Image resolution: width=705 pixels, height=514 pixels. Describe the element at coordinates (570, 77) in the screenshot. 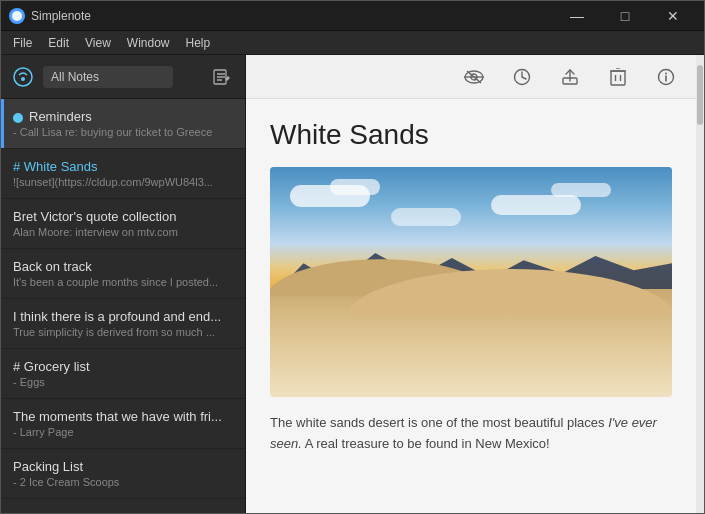

I see `share-button` at that location.